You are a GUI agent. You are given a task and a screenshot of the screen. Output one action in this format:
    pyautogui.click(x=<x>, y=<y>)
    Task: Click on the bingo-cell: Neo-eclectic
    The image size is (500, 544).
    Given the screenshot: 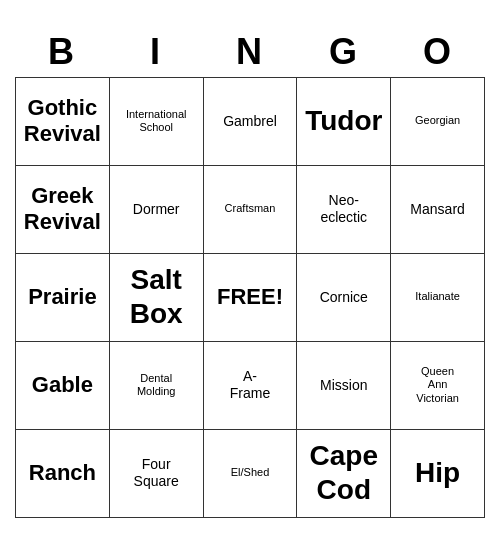 What is the action you would take?
    pyautogui.click(x=344, y=210)
    